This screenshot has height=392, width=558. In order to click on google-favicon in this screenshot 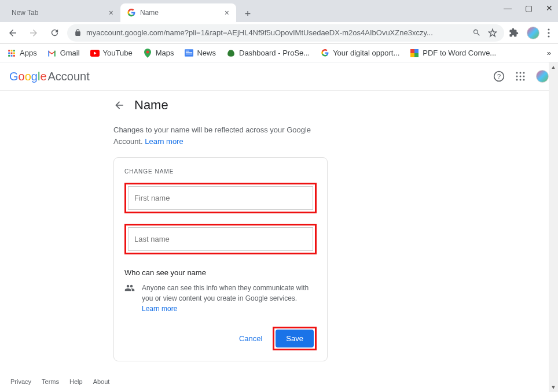, I will do `click(131, 13)`.